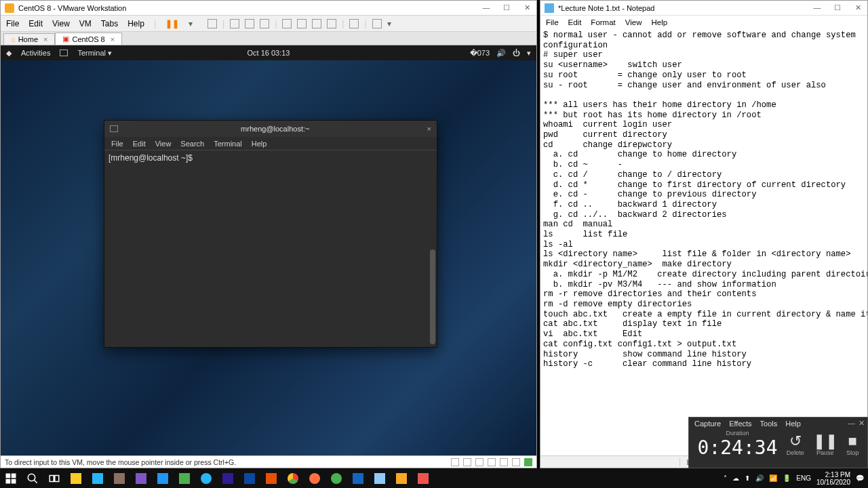 The height and width of the screenshot is (488, 868). I want to click on term-menu-file: File, so click(117, 144).